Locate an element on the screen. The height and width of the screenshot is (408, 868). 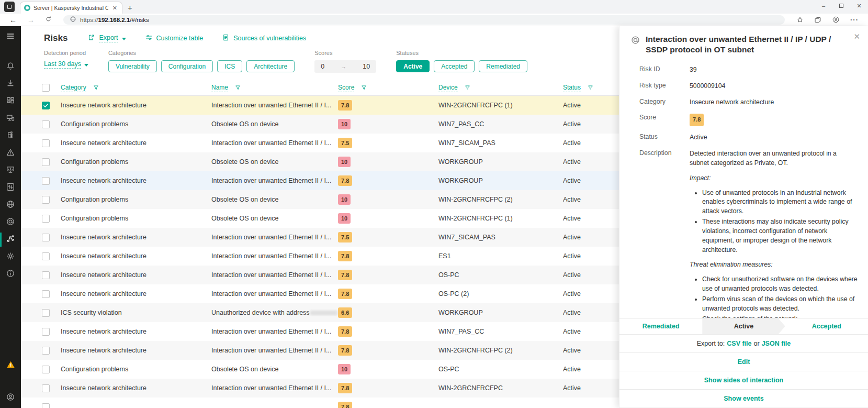
sidebar-item-network-map-globe is located at coordinates (10, 205).